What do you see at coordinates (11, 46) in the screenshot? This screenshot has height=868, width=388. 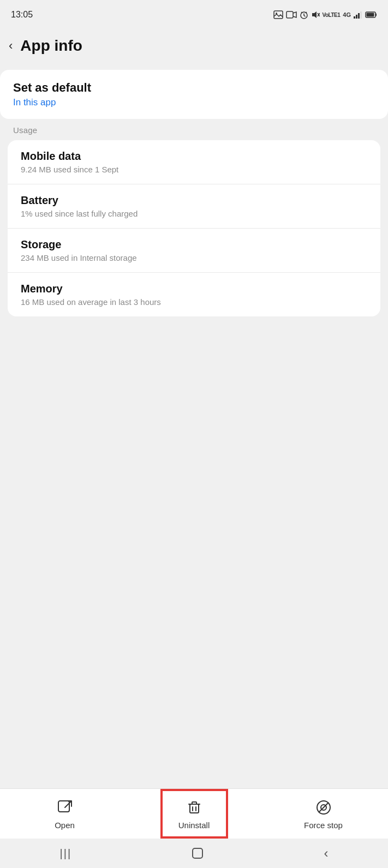 I see `back-button: ‹` at bounding box center [11, 46].